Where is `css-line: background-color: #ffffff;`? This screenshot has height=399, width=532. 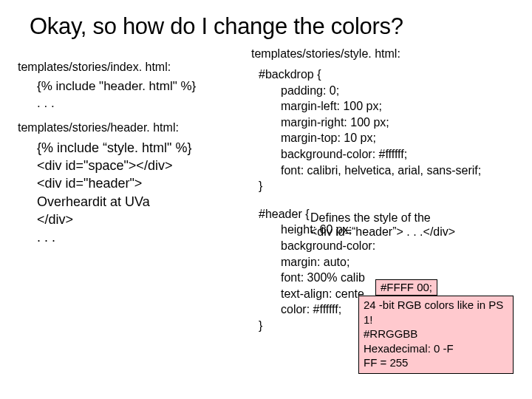 css-line: background-color: #ffffff; is located at coordinates (392, 154).